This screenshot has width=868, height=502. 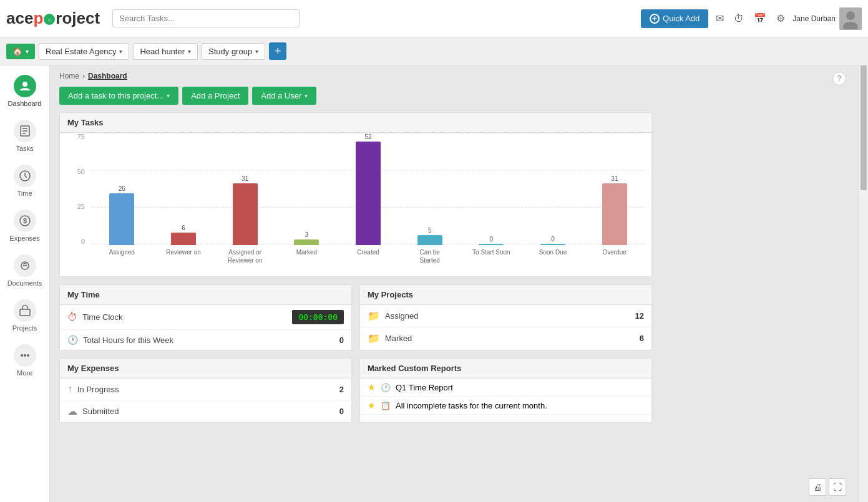 What do you see at coordinates (814, 19) in the screenshot?
I see `user-name: Jane Durban` at bounding box center [814, 19].